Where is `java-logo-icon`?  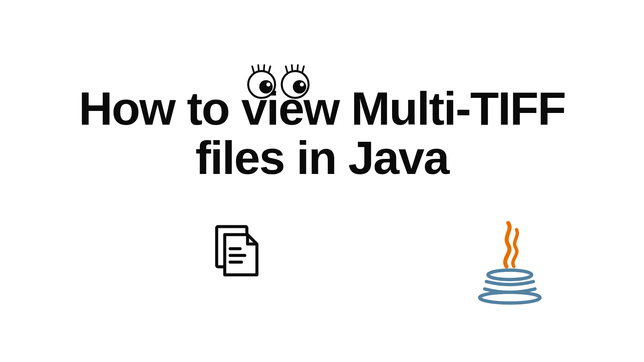
java-logo-icon is located at coordinates (510, 265).